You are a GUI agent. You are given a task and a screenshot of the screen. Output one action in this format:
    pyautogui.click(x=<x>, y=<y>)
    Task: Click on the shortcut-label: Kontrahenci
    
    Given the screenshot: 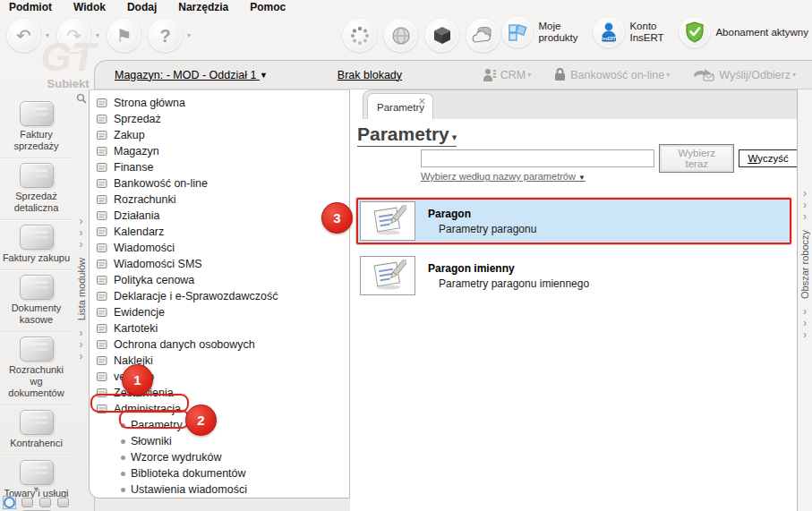 What is the action you would take?
    pyautogui.click(x=36, y=444)
    